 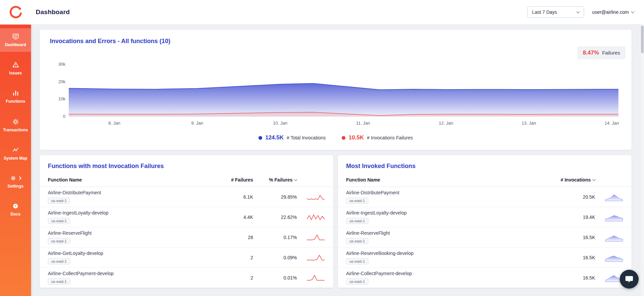 What do you see at coordinates (446, 253) in the screenshot?
I see `function-name-link: Airline-ReserveBooking-develop` at bounding box center [446, 253].